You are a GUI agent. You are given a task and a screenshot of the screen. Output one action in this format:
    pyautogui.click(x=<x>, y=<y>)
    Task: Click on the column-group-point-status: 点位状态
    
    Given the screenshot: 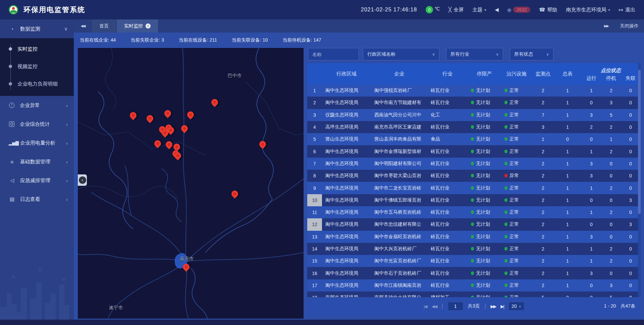 What is the action you would take?
    pyautogui.click(x=611, y=69)
    